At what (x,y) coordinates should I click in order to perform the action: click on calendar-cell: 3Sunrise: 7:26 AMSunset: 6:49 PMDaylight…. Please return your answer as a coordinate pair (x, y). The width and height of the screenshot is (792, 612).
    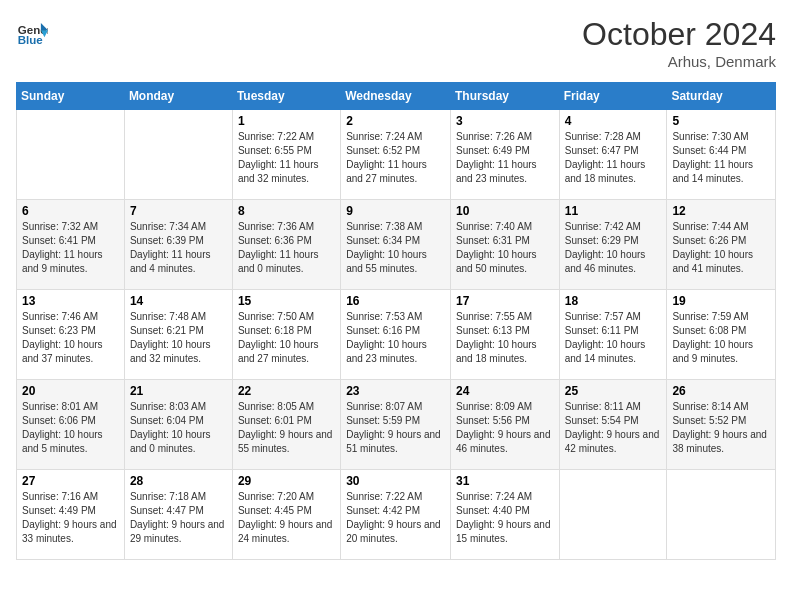
    Looking at the image, I should click on (504, 155).